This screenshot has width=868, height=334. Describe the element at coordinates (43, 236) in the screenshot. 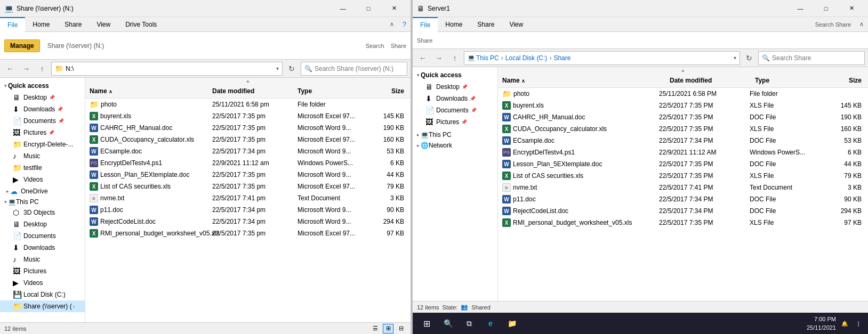

I see `sidebar-item-documents2: 📄 Documents` at that location.